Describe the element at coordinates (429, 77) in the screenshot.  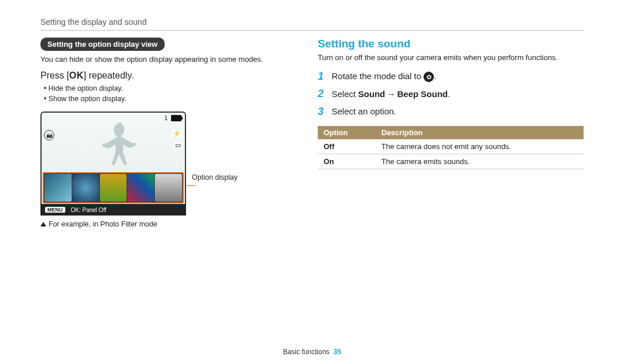
I see `gear-icon: ✿` at that location.